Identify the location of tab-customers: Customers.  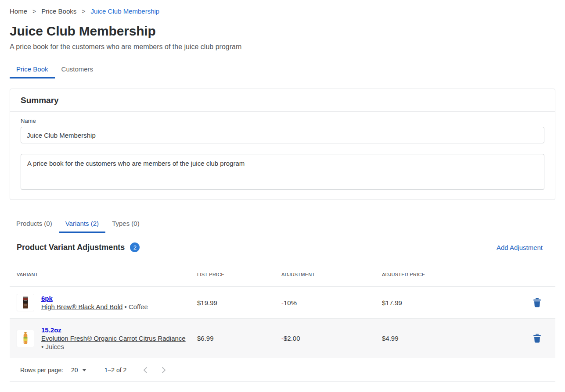
(77, 70).